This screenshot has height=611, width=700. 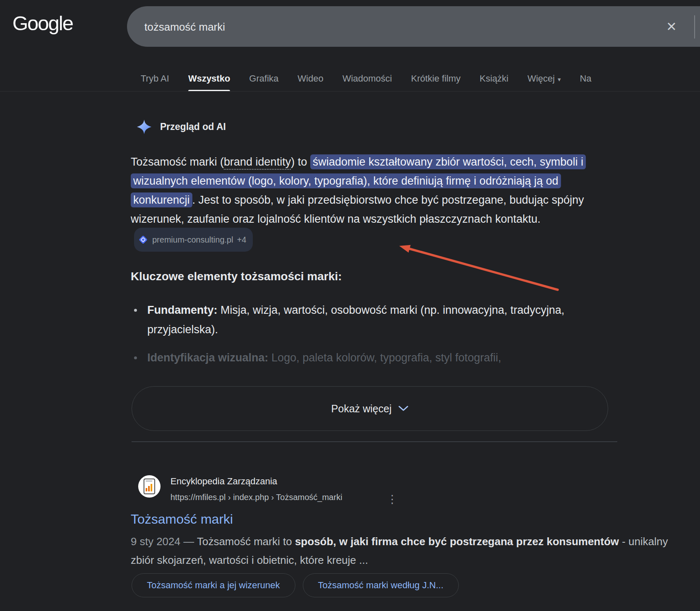 I want to click on bullet-identyfikacja-faded: Identyfikacja wizualna: Logo, paleta kol…, so click(x=378, y=358).